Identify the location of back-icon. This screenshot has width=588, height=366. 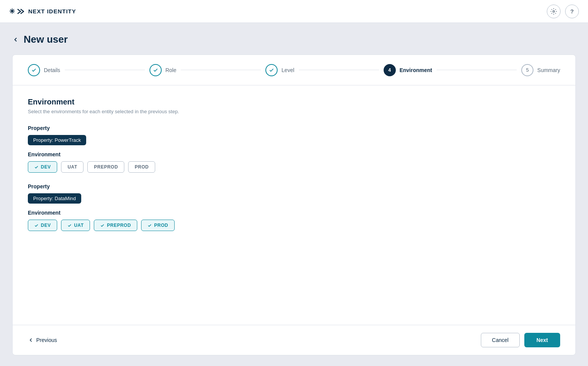
(16, 40).